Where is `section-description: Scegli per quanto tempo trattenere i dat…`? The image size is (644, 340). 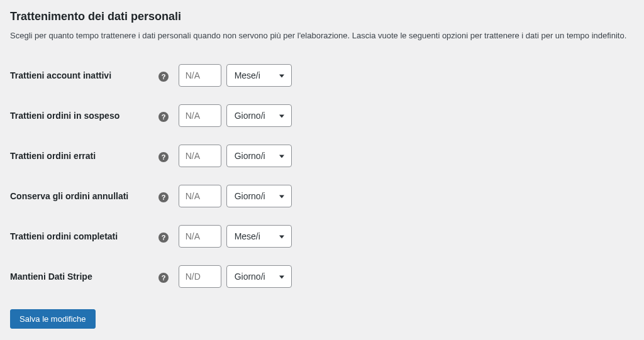
section-description: Scegli per quanto tempo trattenere i dat… is located at coordinates (322, 35).